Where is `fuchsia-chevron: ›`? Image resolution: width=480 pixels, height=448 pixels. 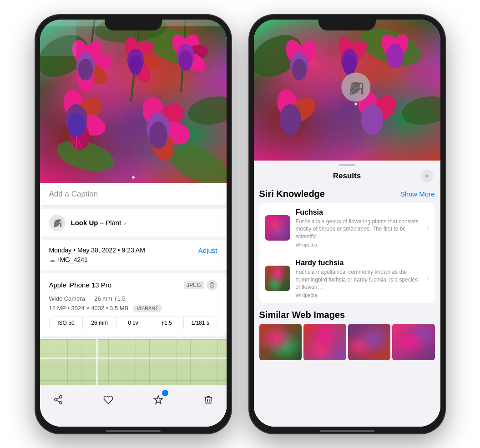 fuchsia-chevron: › is located at coordinates (428, 228).